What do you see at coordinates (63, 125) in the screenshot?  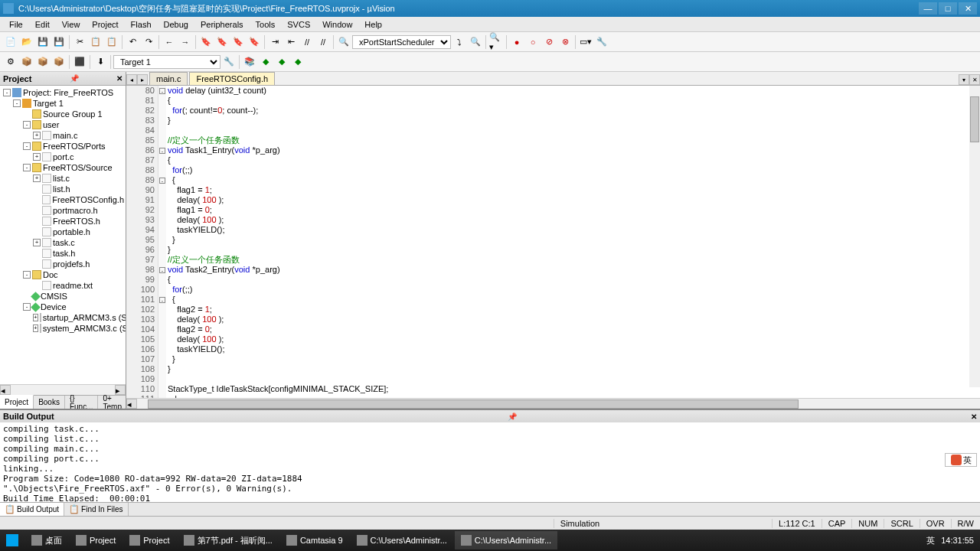 I see `tree-node: -user` at bounding box center [63, 125].